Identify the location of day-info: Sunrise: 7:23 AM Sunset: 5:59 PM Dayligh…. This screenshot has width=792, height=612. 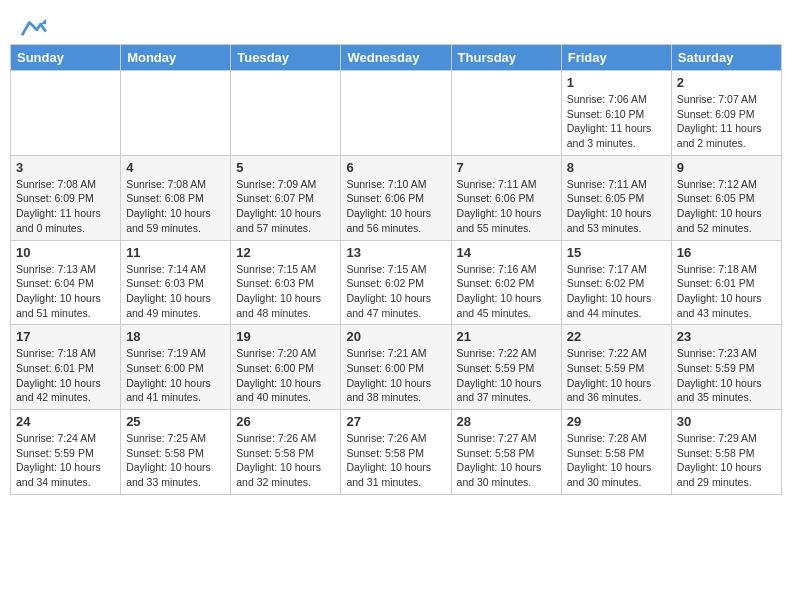
(726, 376).